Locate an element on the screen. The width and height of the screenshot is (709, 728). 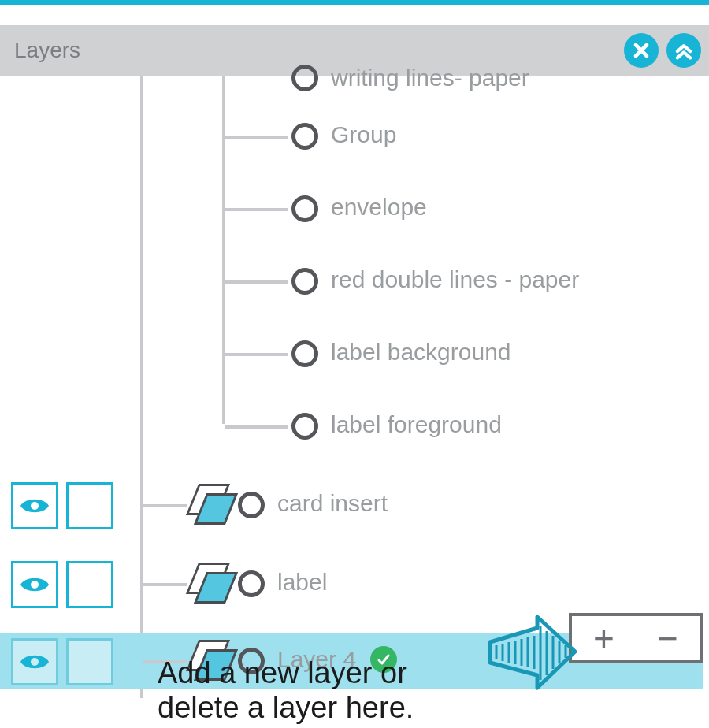
tree-item-label: label background is located at coordinates (421, 352).